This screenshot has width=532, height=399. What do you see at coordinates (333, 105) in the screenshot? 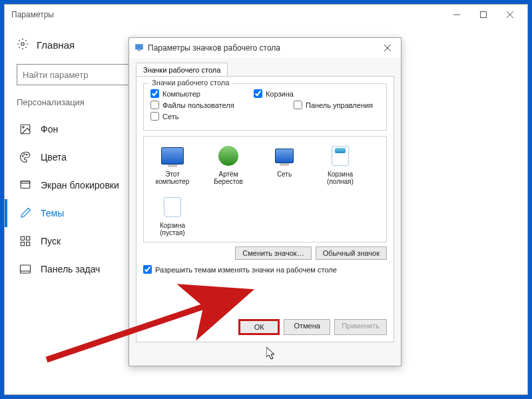
I see `check-cpanel: Панель управления` at bounding box center [333, 105].